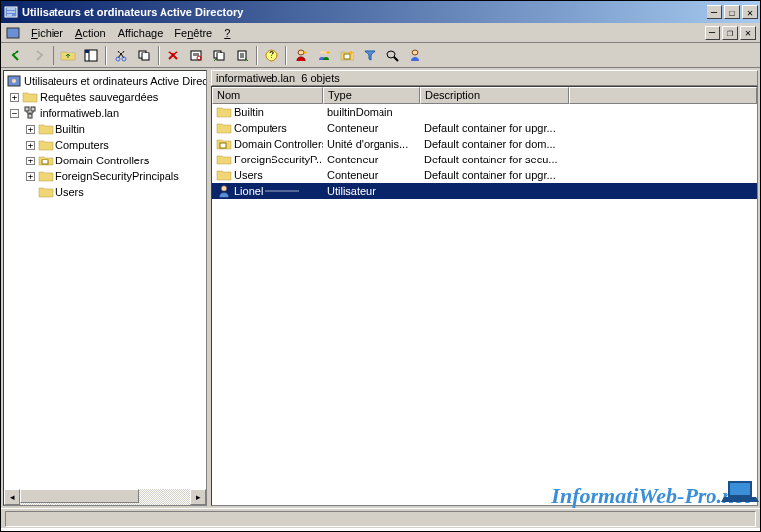  Describe the element at coordinates (268, 191) in the screenshot. I see `cell-name: Lionel` at that location.